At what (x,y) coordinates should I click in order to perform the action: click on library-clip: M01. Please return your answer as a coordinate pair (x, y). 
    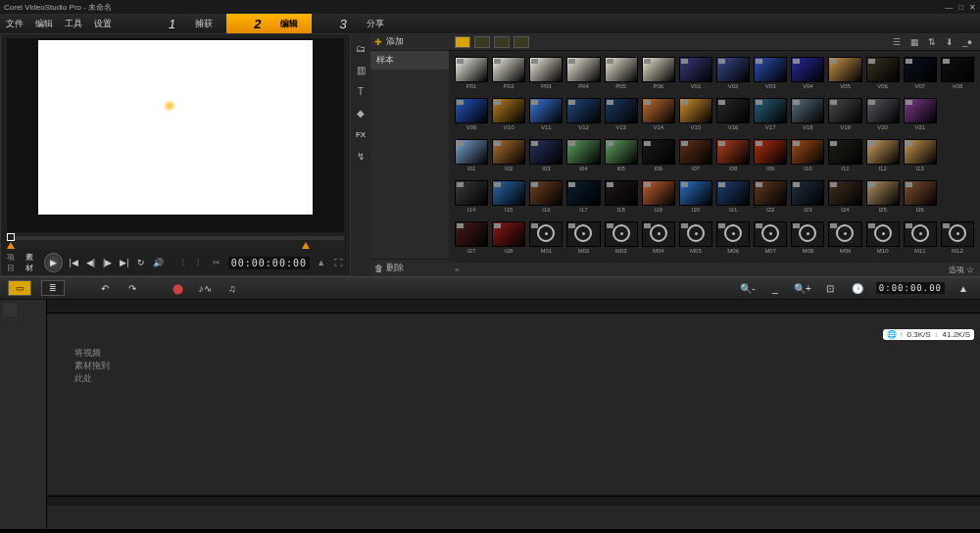
    Looking at the image, I should click on (546, 240).